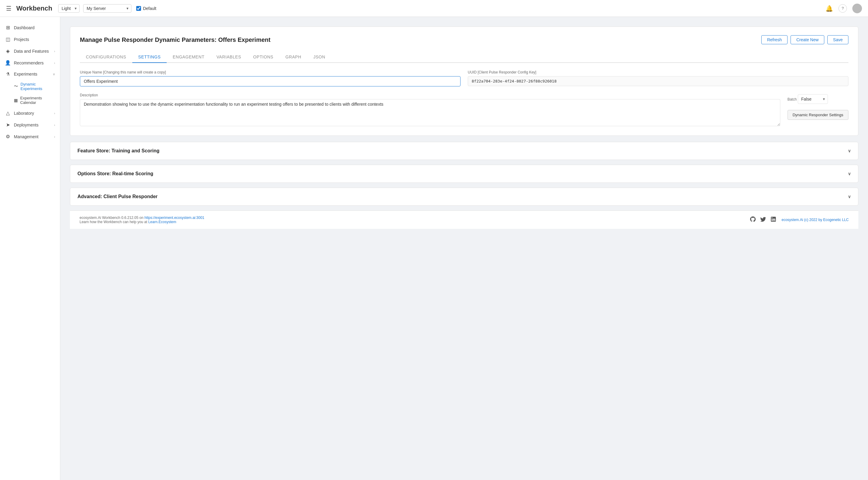  Describe the element at coordinates (807, 40) in the screenshot. I see `create-new-button: Create New` at that location.